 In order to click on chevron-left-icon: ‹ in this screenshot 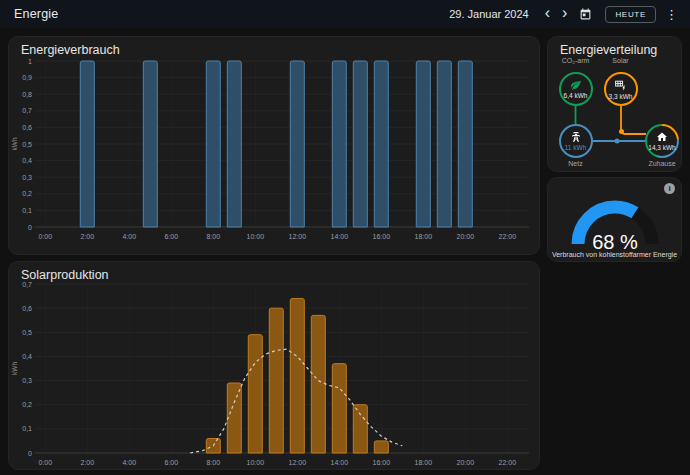, I will do `click(548, 14)`.